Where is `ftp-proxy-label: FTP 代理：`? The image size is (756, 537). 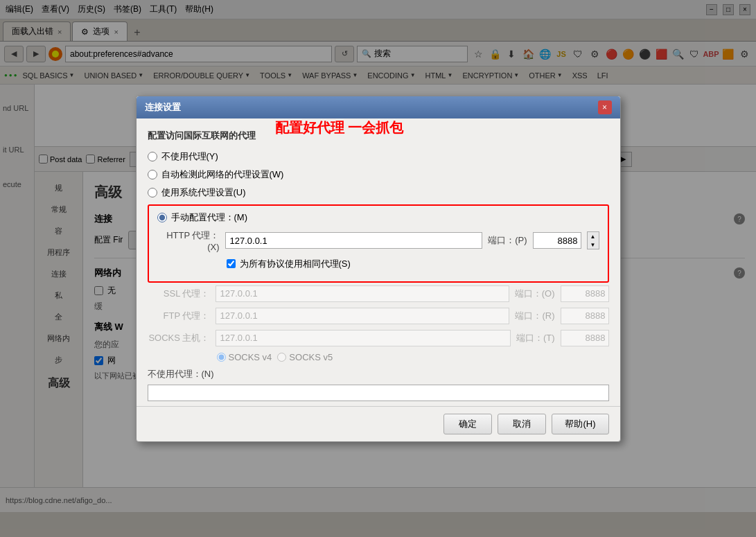 ftp-proxy-label: FTP 代理： is located at coordinates (179, 316).